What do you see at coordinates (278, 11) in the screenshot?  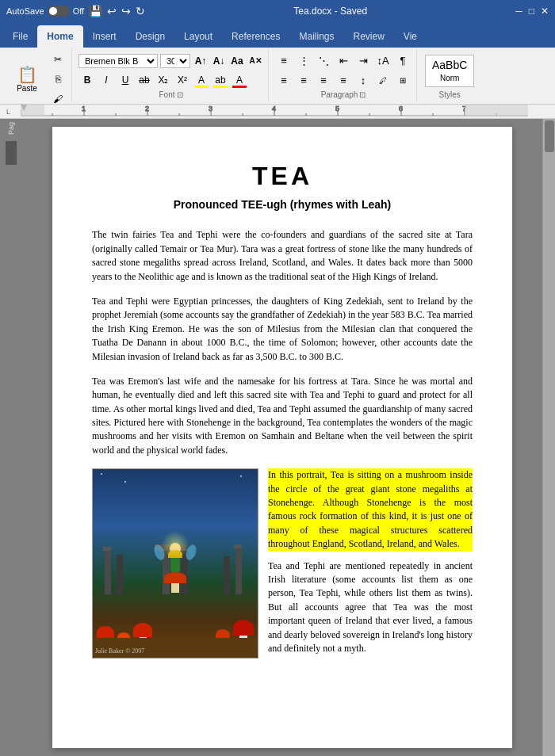 I see `title-bar: AutoSave Off 💾 ↩ ↪ ↻ Tea.docx - Saved ─ …` at bounding box center [278, 11].